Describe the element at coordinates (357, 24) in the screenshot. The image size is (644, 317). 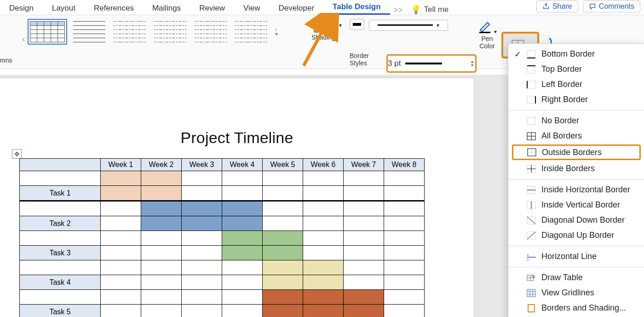
I see `border-styles-button` at that location.